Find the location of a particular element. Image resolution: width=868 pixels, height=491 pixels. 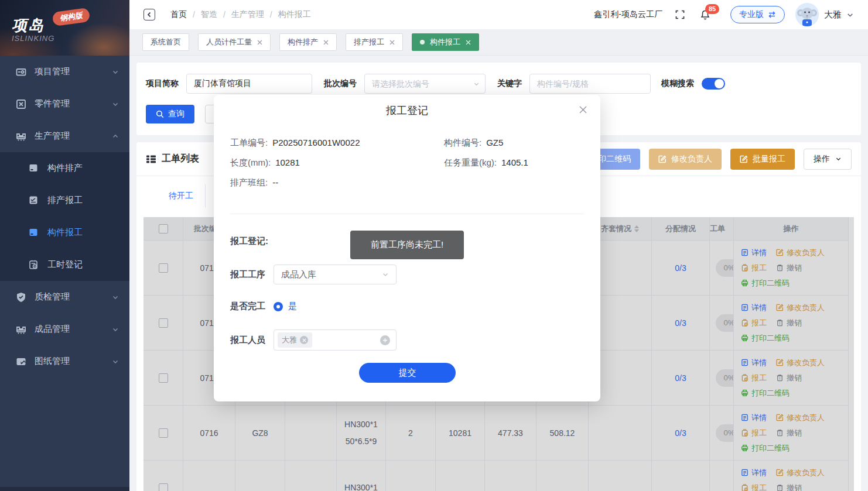

sidebar-item-quality-mgmt: 质检管理 is located at coordinates (64, 297).